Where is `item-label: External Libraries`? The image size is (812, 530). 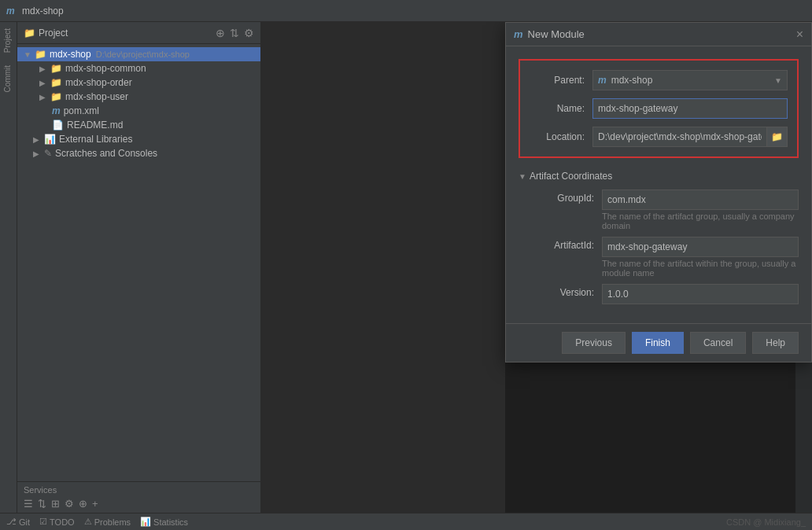 item-label: External Libraries is located at coordinates (96, 139).